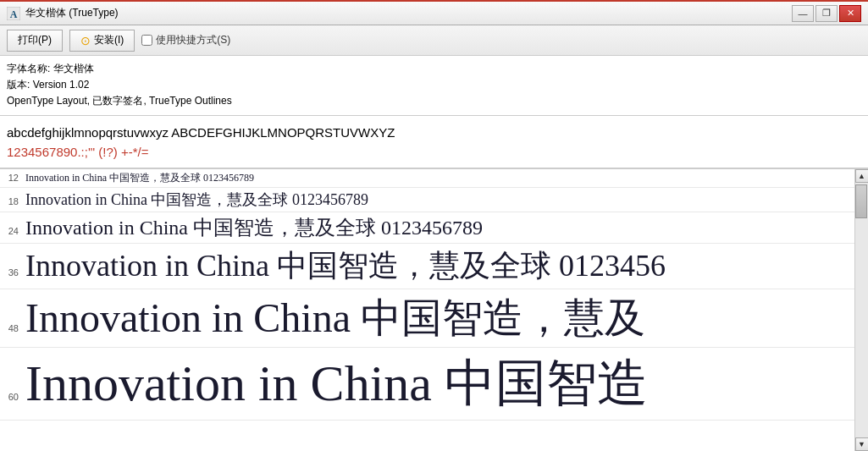 This screenshot has width=868, height=451. I want to click on title-bar-left: A 华文楷体 (TrueType), so click(63, 14).